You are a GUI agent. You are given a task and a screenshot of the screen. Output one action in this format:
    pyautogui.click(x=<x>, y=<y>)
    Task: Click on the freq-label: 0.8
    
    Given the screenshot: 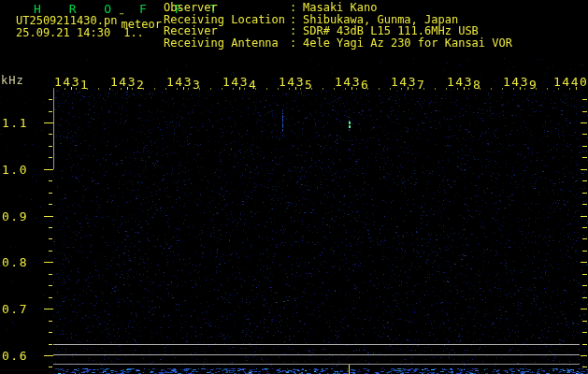 What is the action you would take?
    pyautogui.click(x=15, y=262)
    